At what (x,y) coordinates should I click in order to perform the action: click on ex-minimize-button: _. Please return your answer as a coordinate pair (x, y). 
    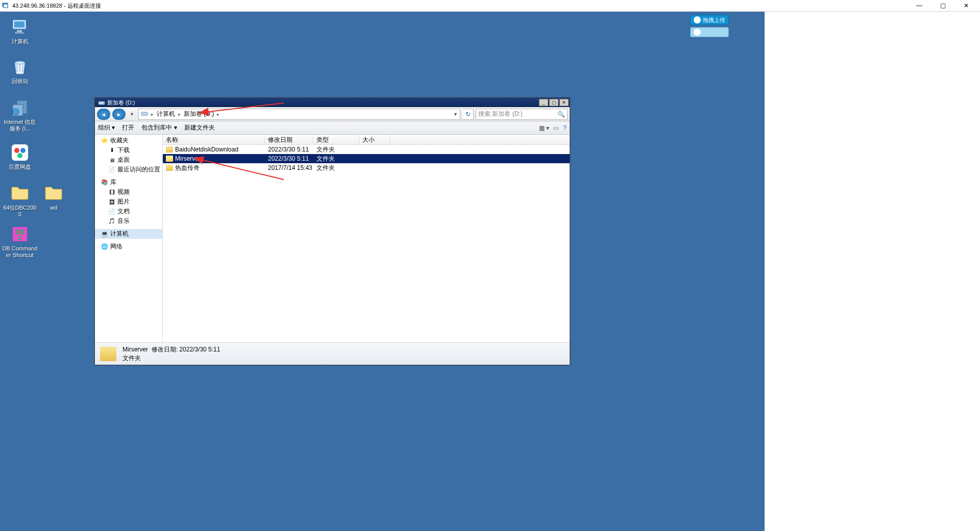
    Looking at the image, I should click on (544, 103).